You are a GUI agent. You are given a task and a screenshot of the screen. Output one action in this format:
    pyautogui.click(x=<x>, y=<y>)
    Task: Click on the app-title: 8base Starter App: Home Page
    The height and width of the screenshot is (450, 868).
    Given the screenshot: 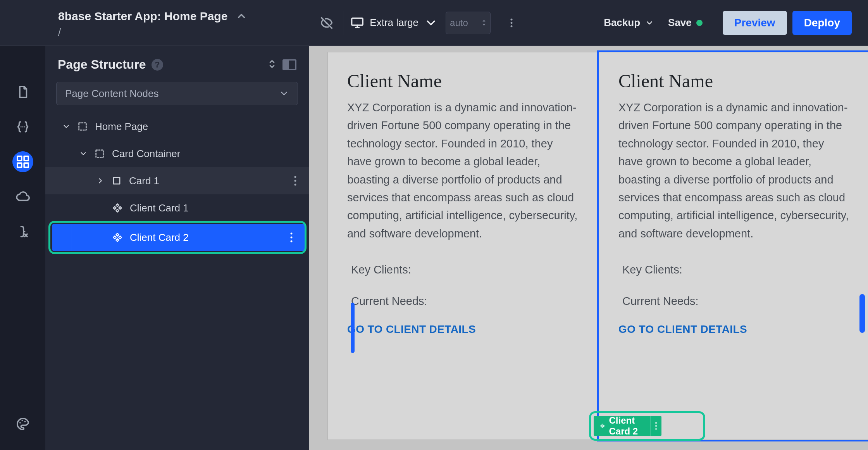 What is the action you would take?
    pyautogui.click(x=143, y=16)
    